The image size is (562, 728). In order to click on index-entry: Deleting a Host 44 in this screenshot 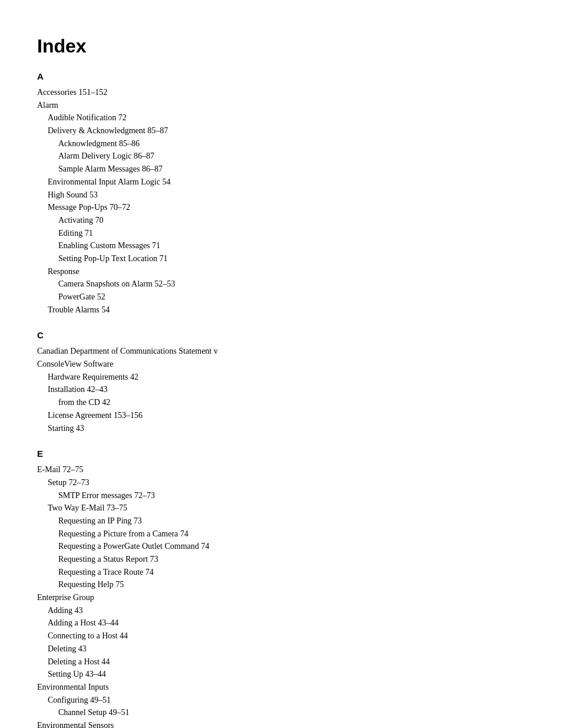, I will do `click(281, 662)`.